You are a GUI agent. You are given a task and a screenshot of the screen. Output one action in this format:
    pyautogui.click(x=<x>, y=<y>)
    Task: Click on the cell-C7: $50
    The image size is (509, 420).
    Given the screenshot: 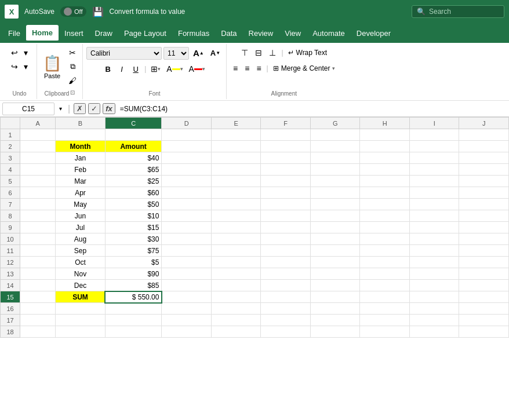 What is the action you would take?
    pyautogui.click(x=133, y=204)
    